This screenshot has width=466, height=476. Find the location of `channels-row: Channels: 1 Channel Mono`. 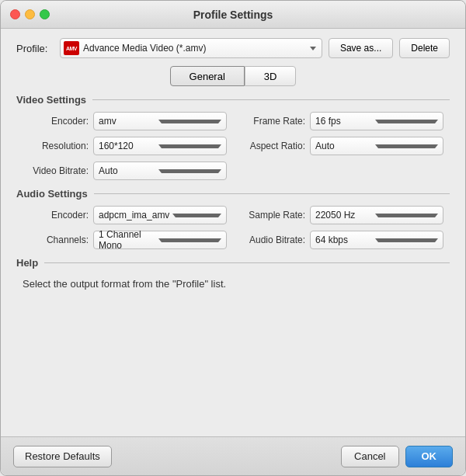

channels-row: Channels: 1 Channel Mono is located at coordinates (124, 240).